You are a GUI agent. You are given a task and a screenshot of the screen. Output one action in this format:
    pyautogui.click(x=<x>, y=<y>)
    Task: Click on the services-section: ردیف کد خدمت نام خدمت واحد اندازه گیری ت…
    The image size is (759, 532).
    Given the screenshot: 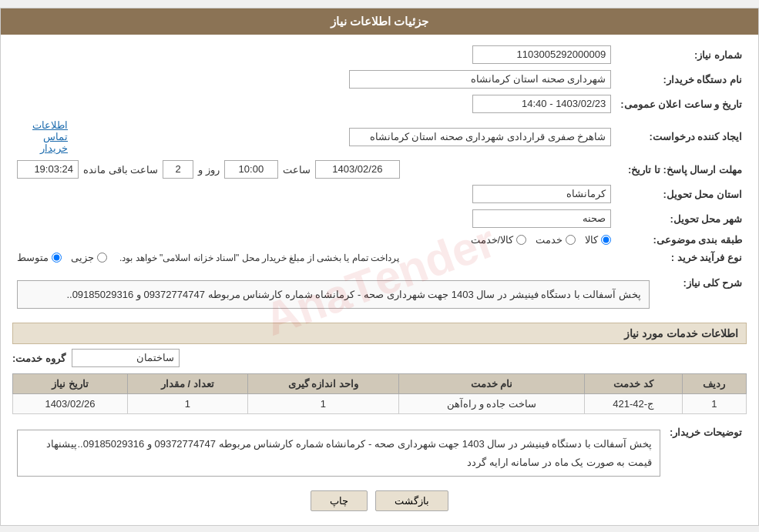 What is the action you would take?
    pyautogui.click(x=379, y=394)
    